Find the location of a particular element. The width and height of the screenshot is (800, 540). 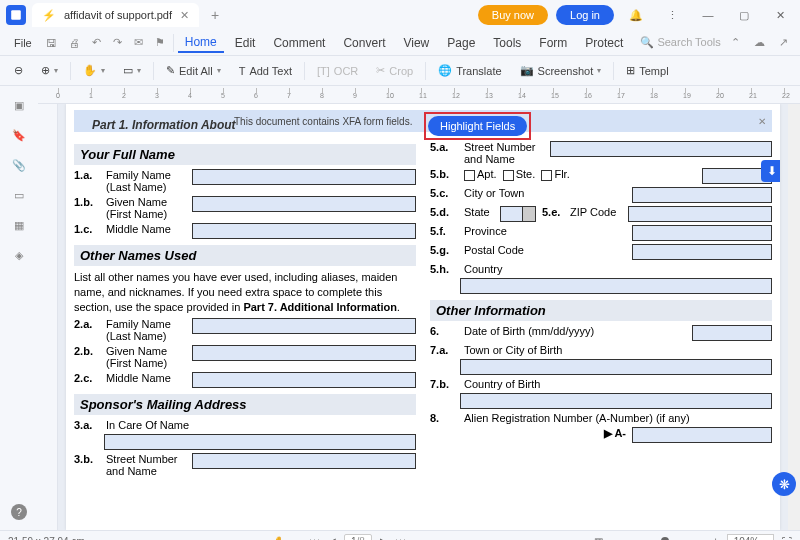

field-2a-last-name is located at coordinates (304, 326).